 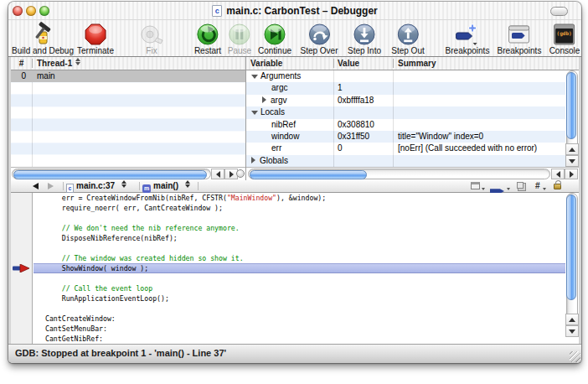 I want to click on gdb-console-icon: (gdb), so click(x=565, y=34).